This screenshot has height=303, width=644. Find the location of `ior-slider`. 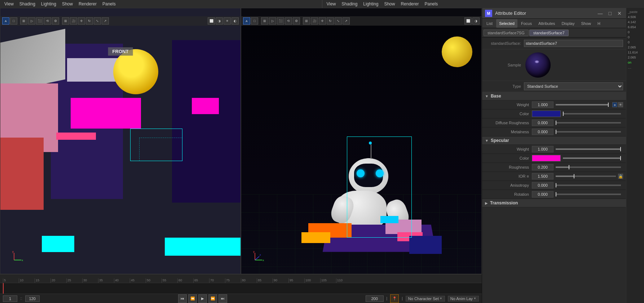

ior-slider is located at coordinates (586, 176).